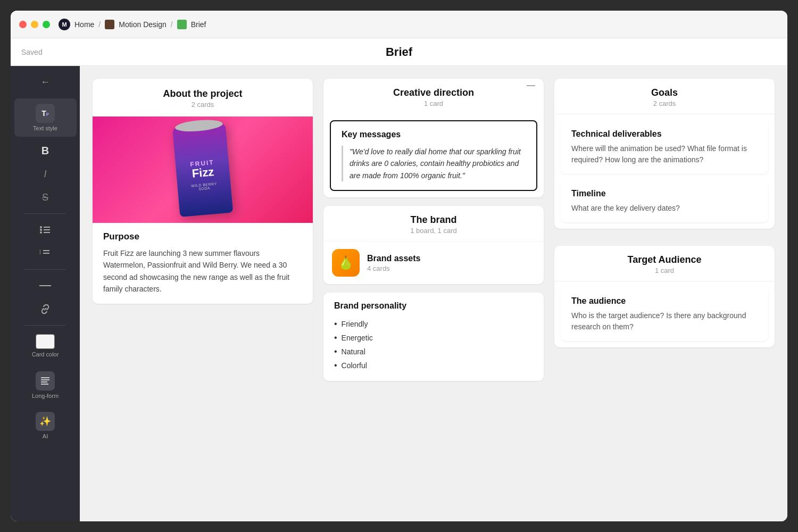 The height and width of the screenshot is (532, 798). I want to click on card-color-picker: Card color, so click(46, 346).